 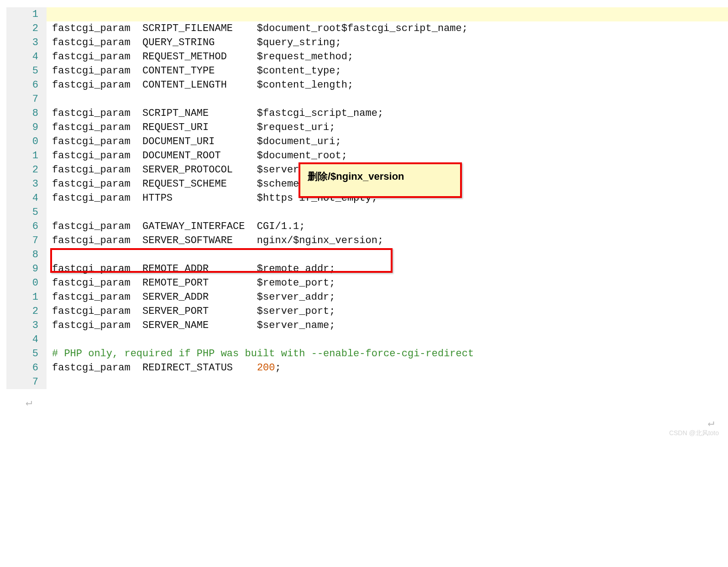 What do you see at coordinates (197, 71) in the screenshot?
I see `code-token: fastcgi_param CONTENT_TYPE $content_type…` at bounding box center [197, 71].